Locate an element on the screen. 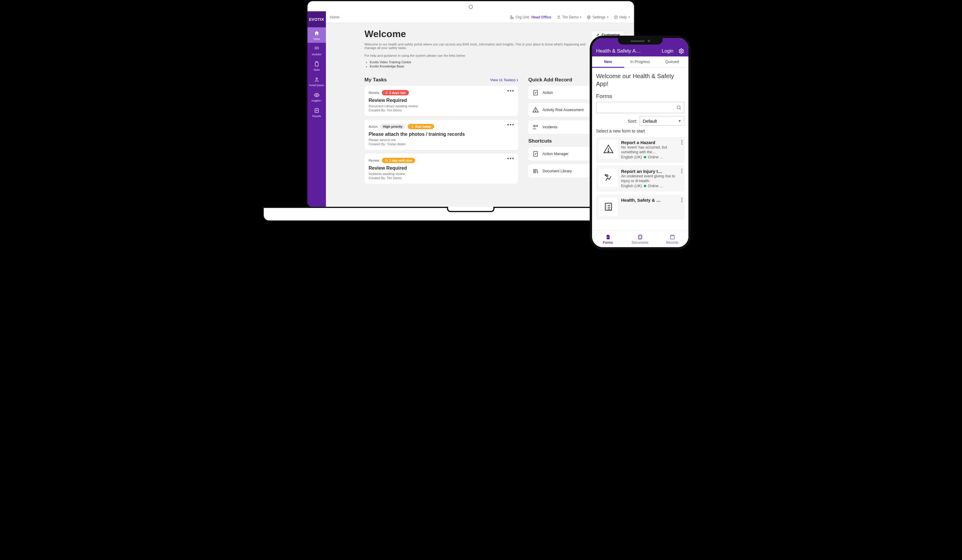  grid-icon is located at coordinates (317, 49).